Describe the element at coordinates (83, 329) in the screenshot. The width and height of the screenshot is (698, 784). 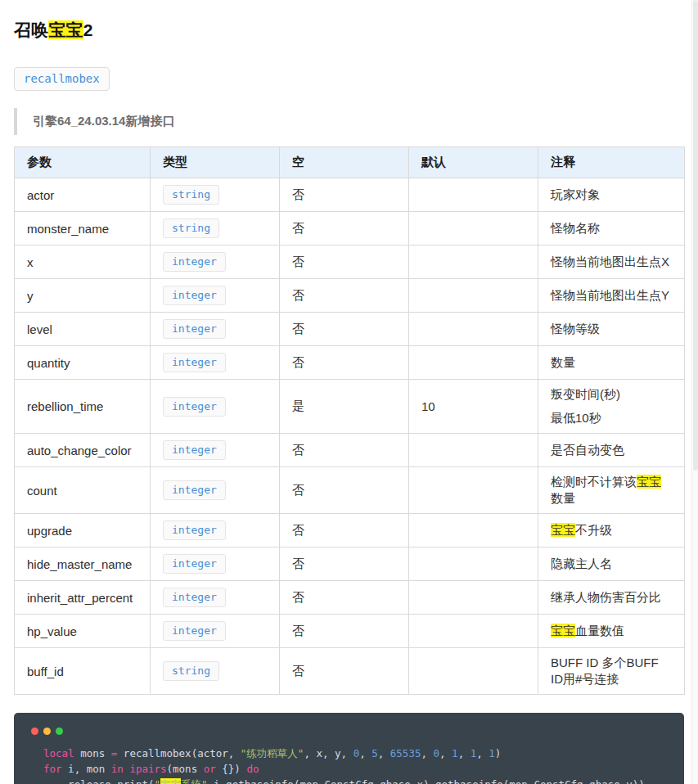
I see `param-name-cell: level` at that location.